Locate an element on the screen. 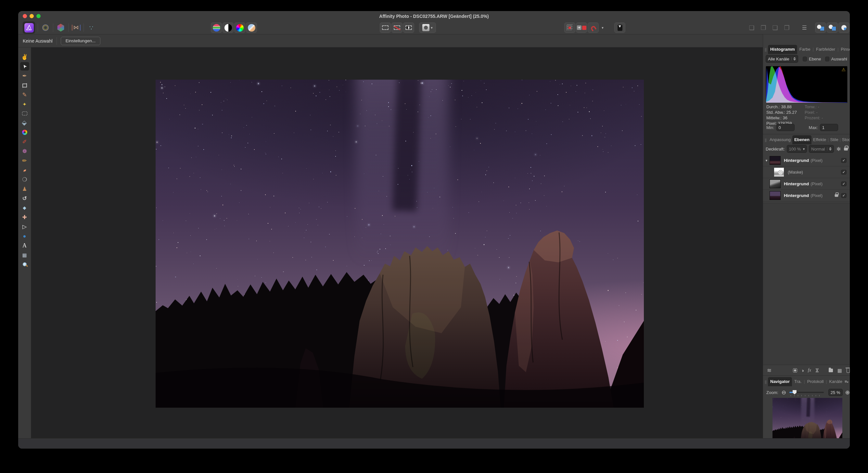 This screenshot has width=868, height=473. snapping-button is located at coordinates (593, 28).